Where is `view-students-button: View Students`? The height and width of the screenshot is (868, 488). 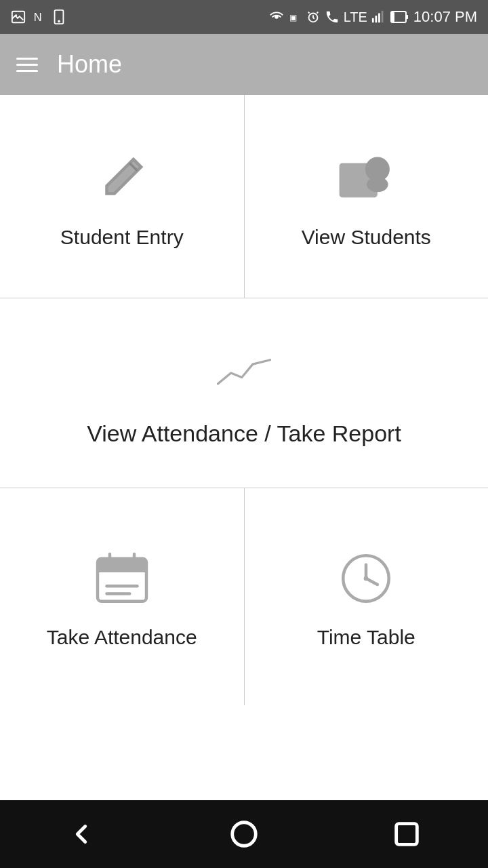
view-students-button: View Students is located at coordinates (367, 197).